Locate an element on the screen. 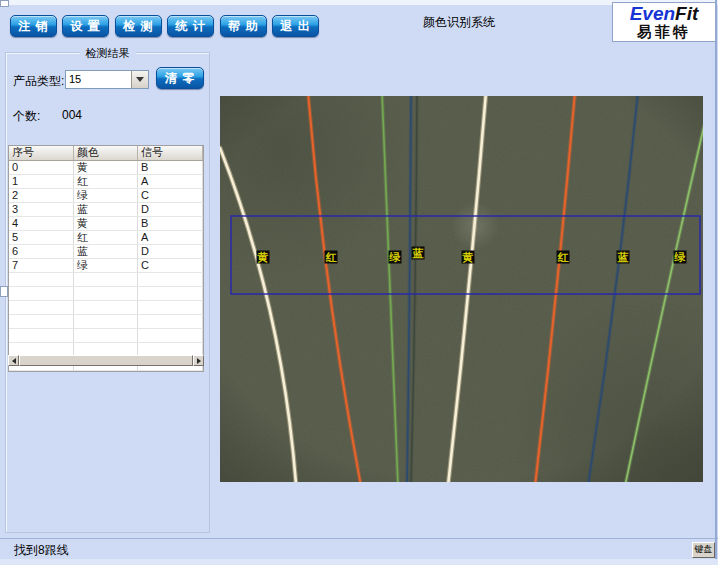  product-type-select: 15 is located at coordinates (107, 80).